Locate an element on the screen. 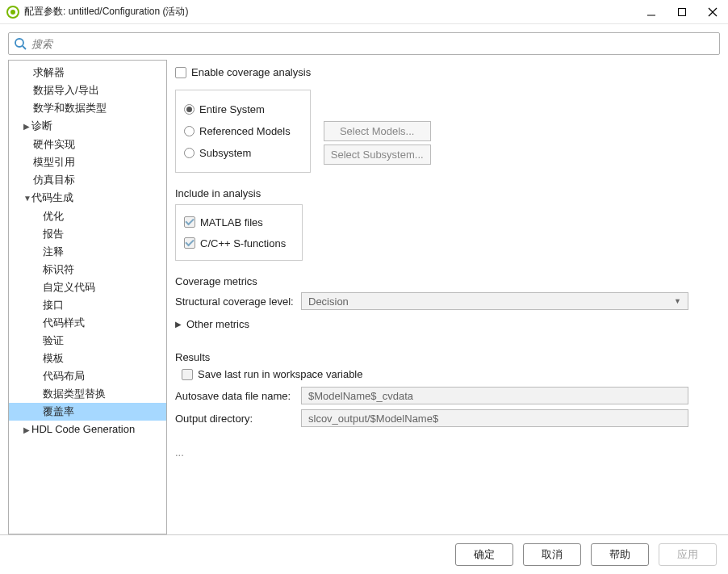 This screenshot has height=574, width=728. select-subsystem-button: Select Subsystem... is located at coordinates (378, 155).